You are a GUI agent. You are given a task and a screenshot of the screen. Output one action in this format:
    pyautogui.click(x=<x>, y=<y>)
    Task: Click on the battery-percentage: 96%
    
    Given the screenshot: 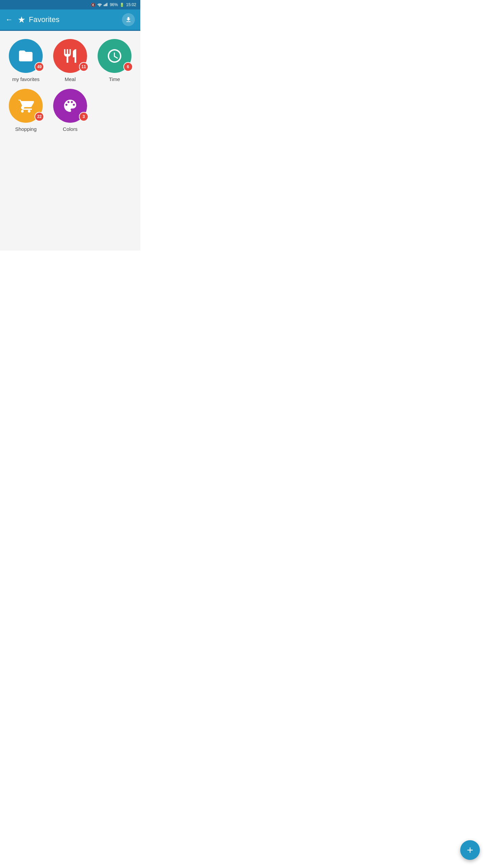 What is the action you would take?
    pyautogui.click(x=114, y=5)
    